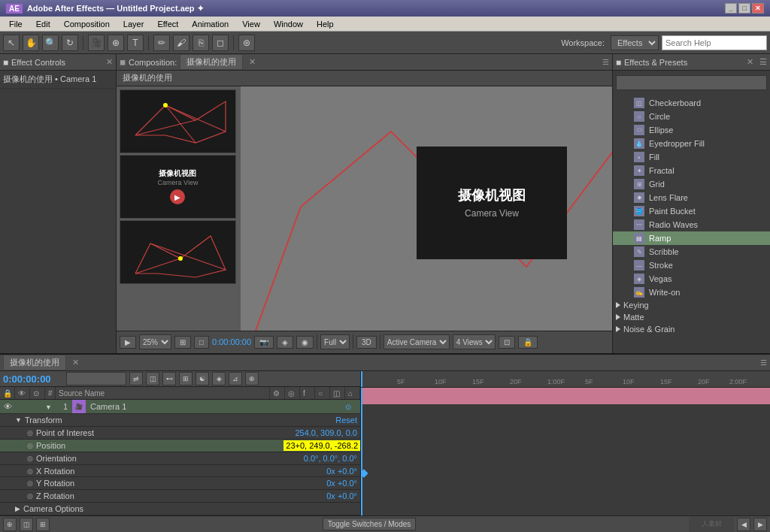  Describe the element at coordinates (235, 379) in the screenshot. I see `timeline-tool-7: ⊿` at that location.